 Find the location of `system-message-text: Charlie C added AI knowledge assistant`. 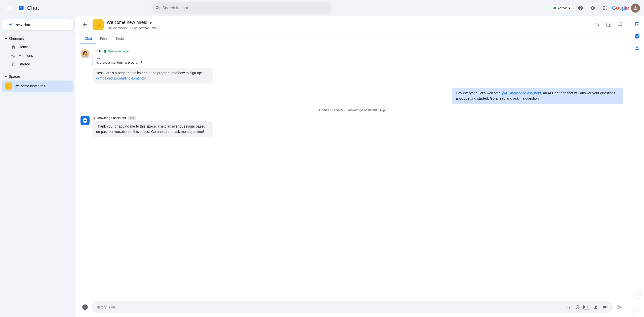

system-message-text: Charlie C added AI knowledge assistant is located at coordinates (348, 110).